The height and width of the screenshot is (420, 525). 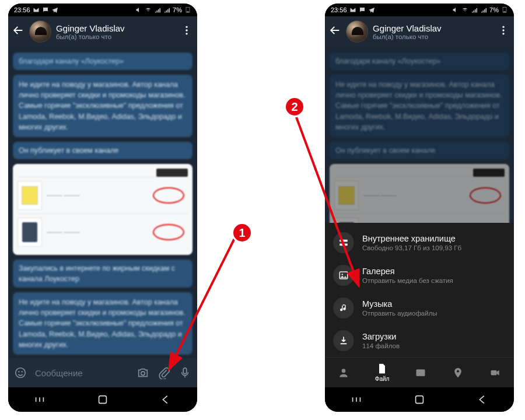 What do you see at coordinates (419, 341) in the screenshot?
I see `option-downloads: Загрузки 114 файлов` at bounding box center [419, 341].